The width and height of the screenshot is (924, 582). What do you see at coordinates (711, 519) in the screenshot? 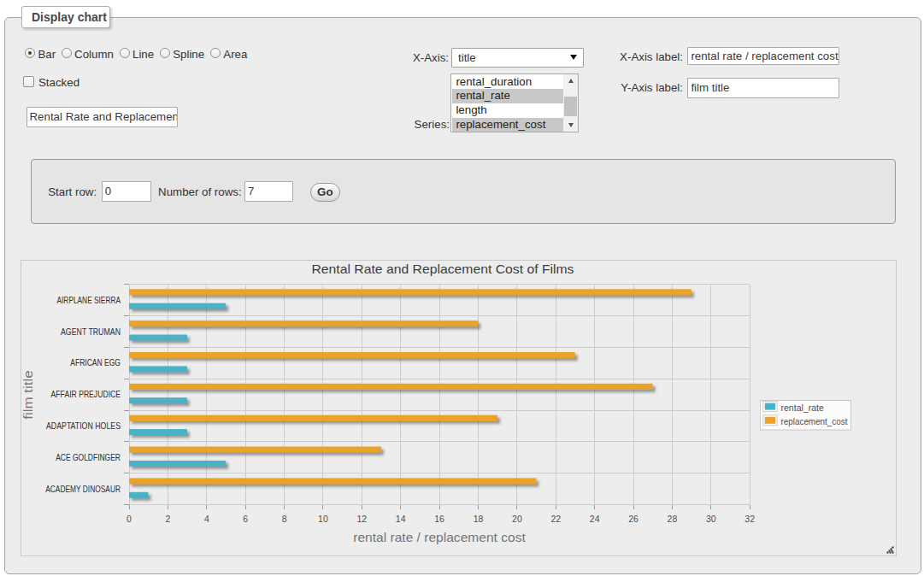
I see `svg-text: 30` at bounding box center [711, 519].